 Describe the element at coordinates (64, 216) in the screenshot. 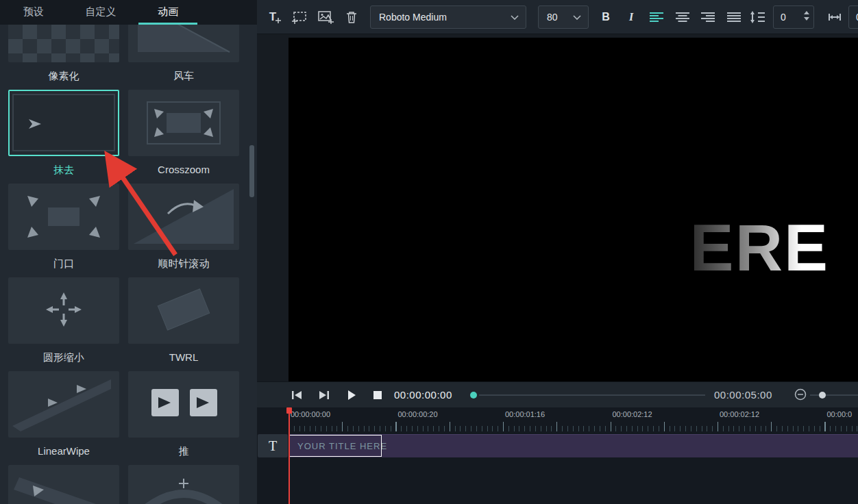

I see `doorway-thumbnail` at that location.